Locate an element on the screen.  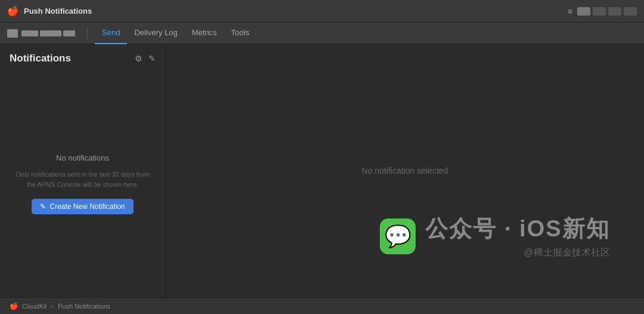
empty-subtitle: Only notifications sent in the last 30 d… is located at coordinates (82, 179).